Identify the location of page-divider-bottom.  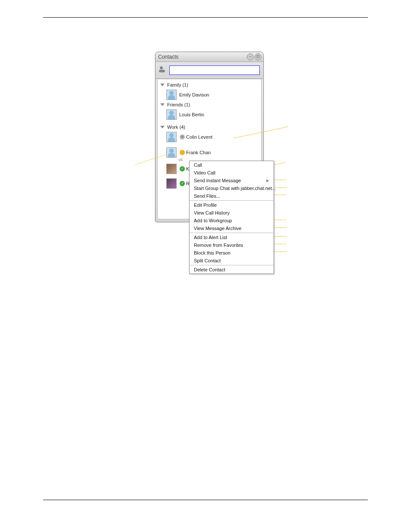
(206, 500).